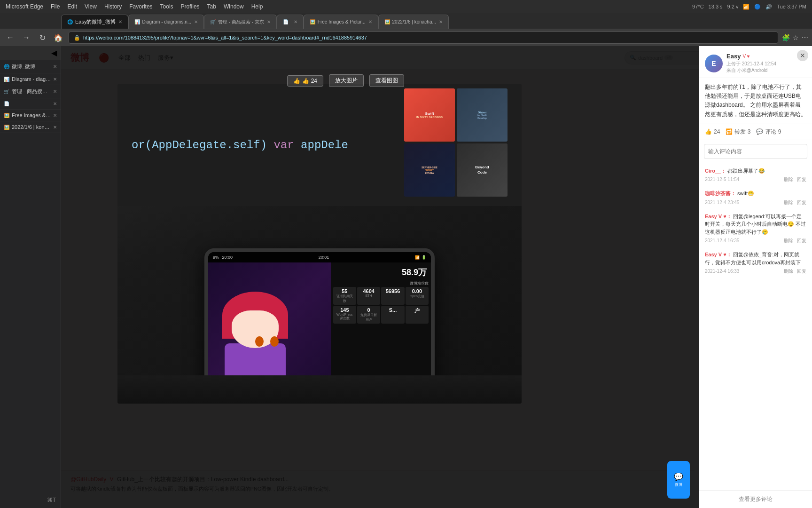 This screenshot has height=508, width=812. I want to click on stat-3: 56956, so click(393, 296).